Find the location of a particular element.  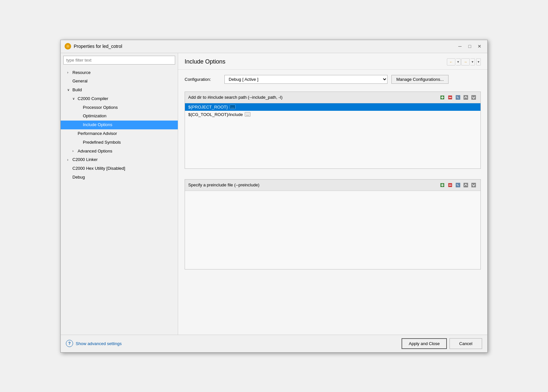

dialog-footer: ? Show advanced settings Apply and Close… is located at coordinates (274, 343).